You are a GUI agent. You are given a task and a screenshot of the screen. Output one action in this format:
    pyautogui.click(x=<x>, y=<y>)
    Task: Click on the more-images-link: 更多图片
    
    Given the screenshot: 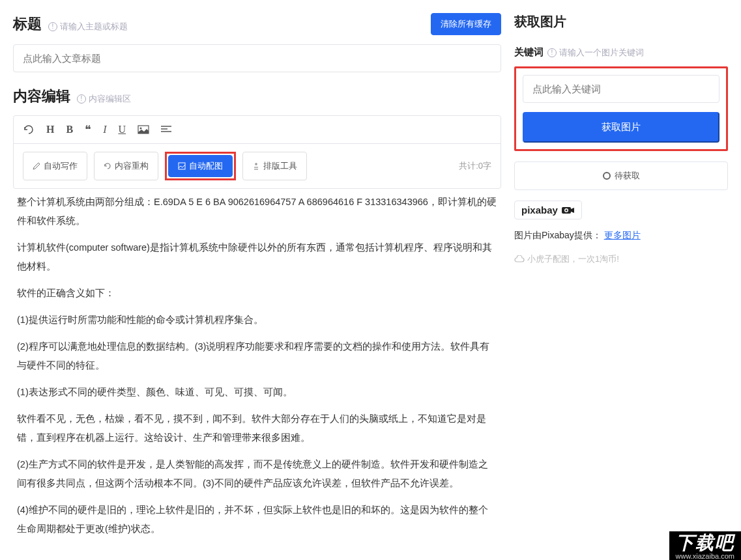 What is the action you would take?
    pyautogui.click(x=622, y=235)
    